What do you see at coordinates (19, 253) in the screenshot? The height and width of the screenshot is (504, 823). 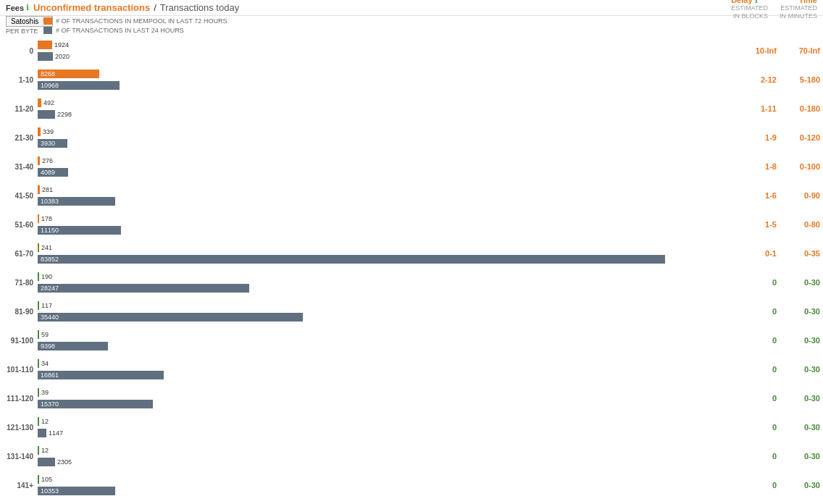 I see `y-label-61_70: 61-70` at bounding box center [19, 253].